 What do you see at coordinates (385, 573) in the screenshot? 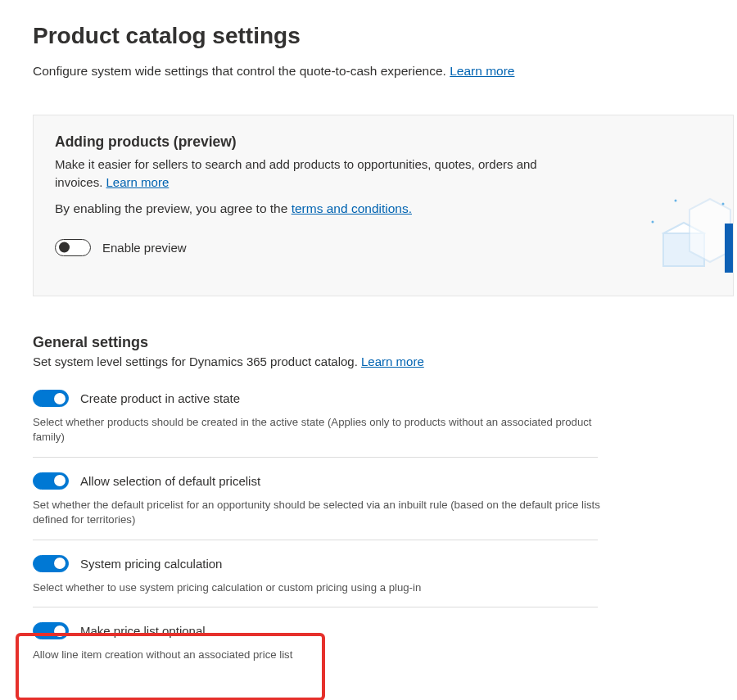
I see `setting-system-pricing-calc: System pricing calculation Select whethe…` at bounding box center [385, 573].